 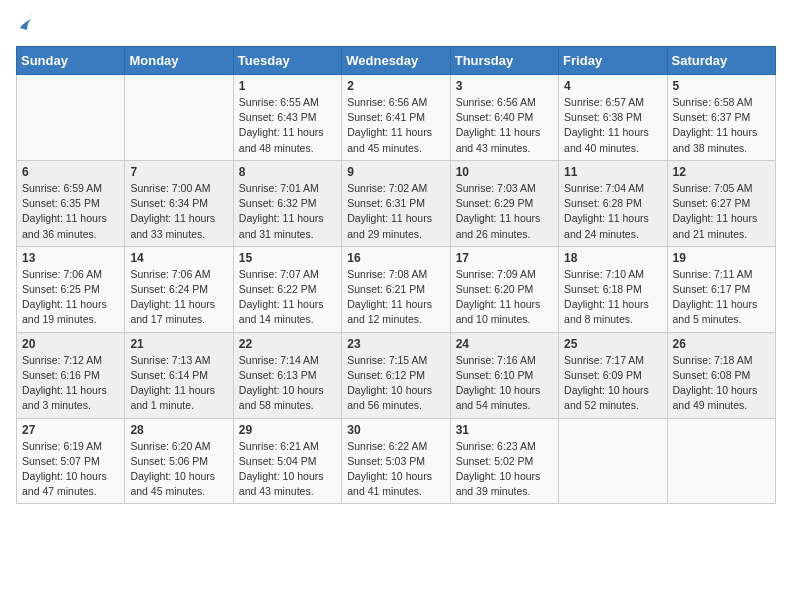 What do you see at coordinates (396, 298) in the screenshot?
I see `day-info: Sunrise: 7:08 AMSunset: 6:21 PMDaylight:…` at bounding box center [396, 298].